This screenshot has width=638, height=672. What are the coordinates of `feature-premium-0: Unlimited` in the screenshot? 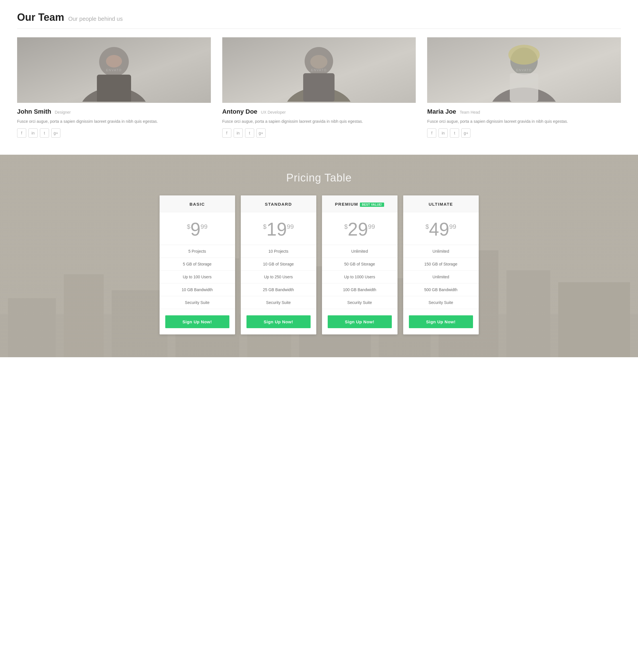 It's located at (360, 252).